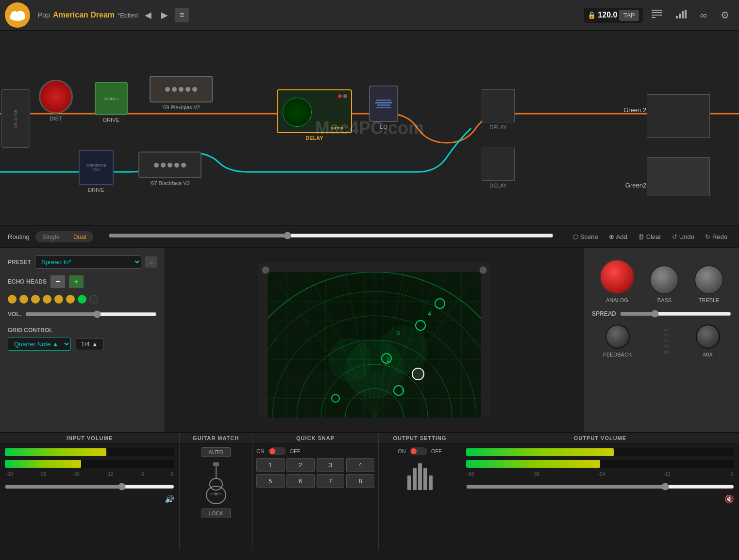 This screenshot has height=560, width=739. I want to click on settings-button: ⚙, so click(725, 15).